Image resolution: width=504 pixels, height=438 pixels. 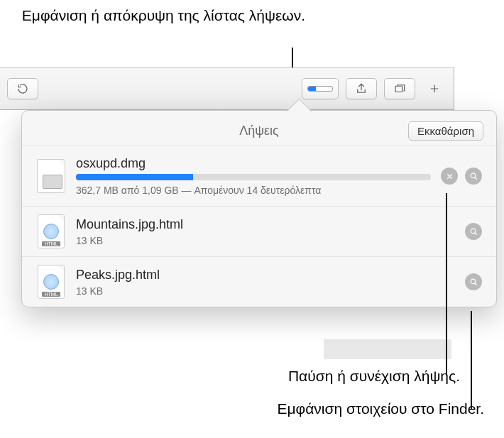 I want to click on clear-button: Εκκαθάριση, so click(x=446, y=131).